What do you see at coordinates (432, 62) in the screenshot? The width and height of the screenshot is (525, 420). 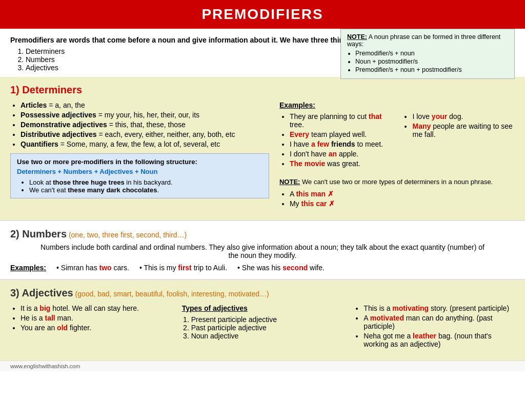 I see `note-list: Premodifier/s + noun Noun + postmodifier…` at bounding box center [432, 62].